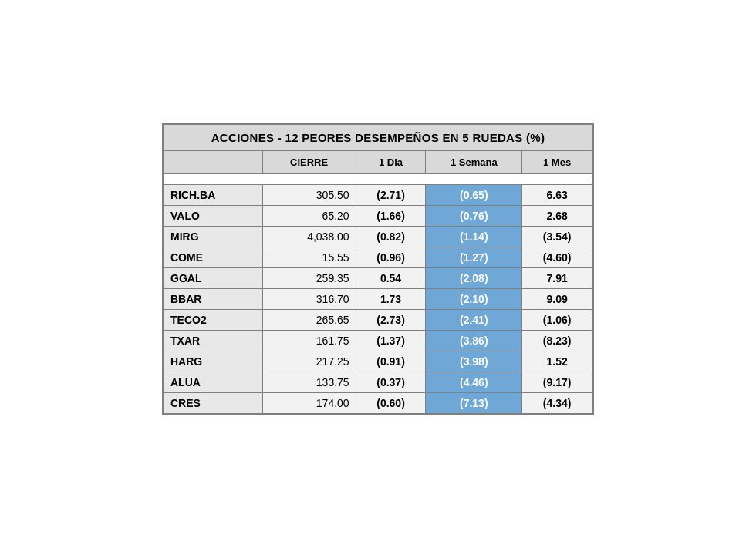  I want to click on cell-cierre: 305.50, so click(309, 196).